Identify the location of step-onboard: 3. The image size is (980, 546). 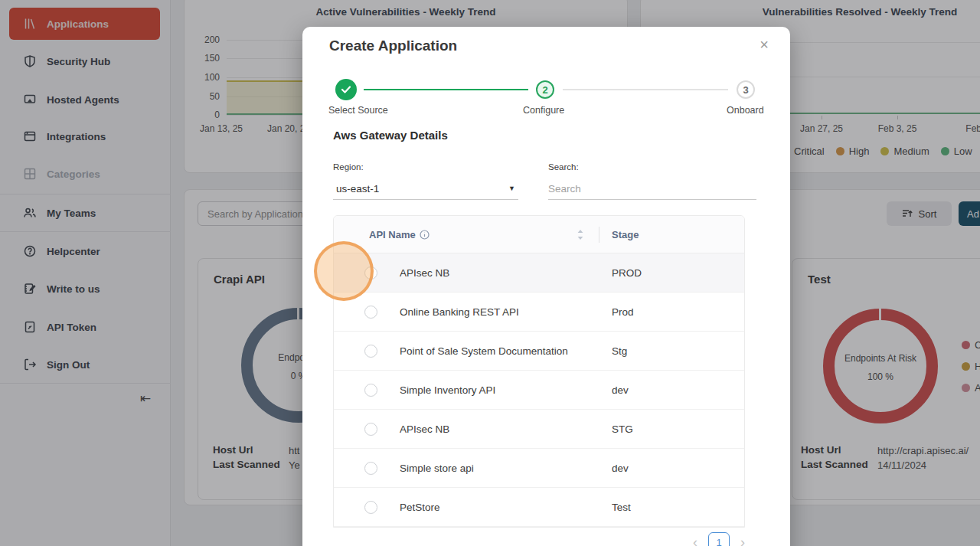
(746, 90).